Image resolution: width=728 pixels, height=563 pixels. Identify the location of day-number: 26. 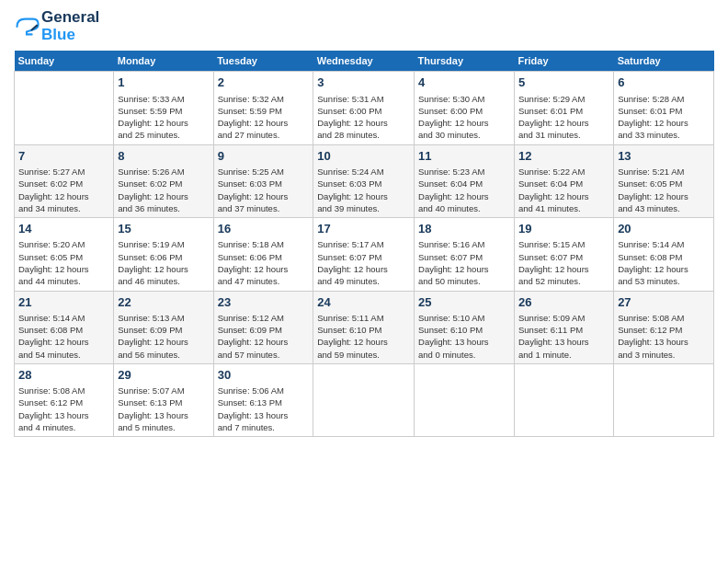
(564, 303).